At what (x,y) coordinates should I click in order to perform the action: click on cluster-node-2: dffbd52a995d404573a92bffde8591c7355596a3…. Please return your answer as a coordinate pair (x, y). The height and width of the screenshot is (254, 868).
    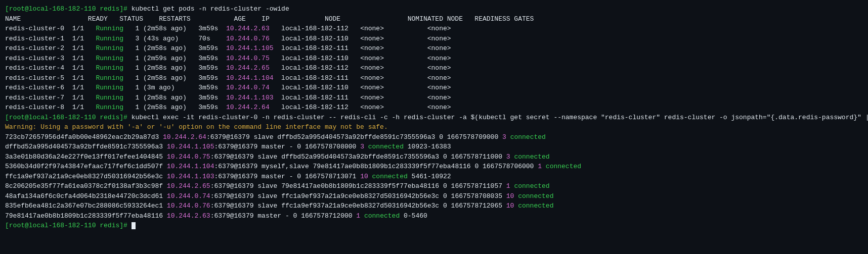
    Looking at the image, I should click on (434, 147).